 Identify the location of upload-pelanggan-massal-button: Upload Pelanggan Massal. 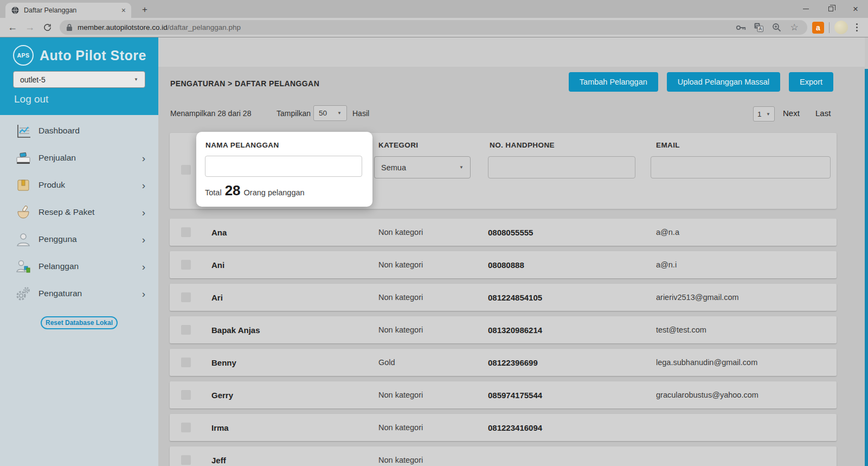
(723, 82).